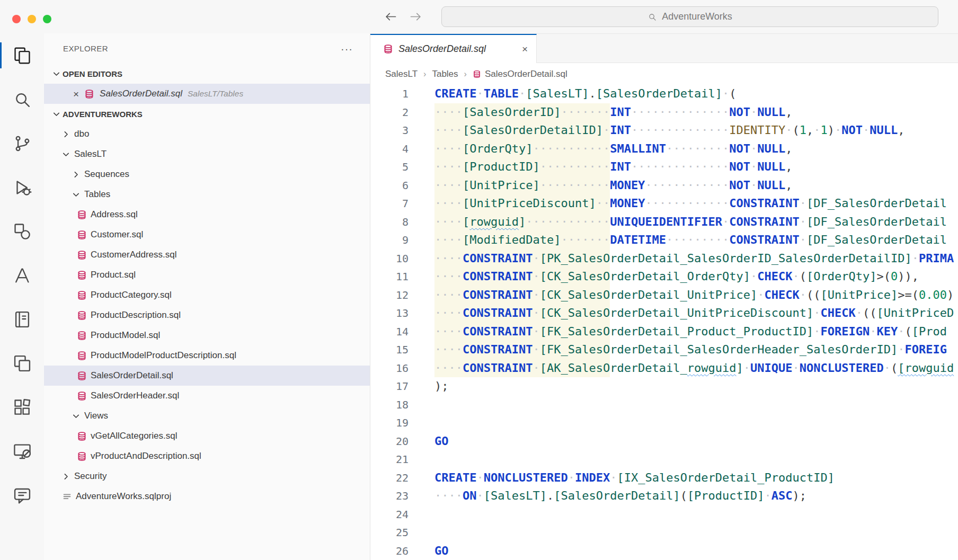 This screenshot has width=958, height=560. I want to click on tree-item-product-sql: Product.sql, so click(207, 275).